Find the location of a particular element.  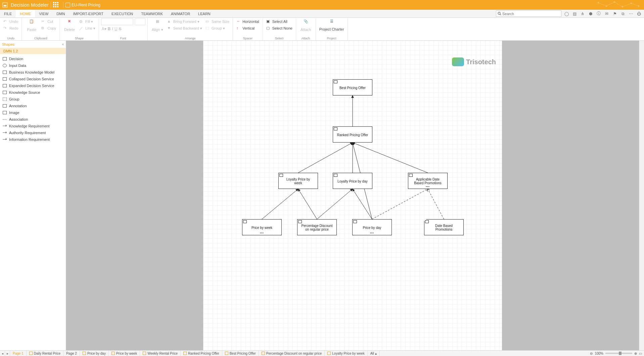

diagram-node: Loyalty Price by week is located at coordinates (298, 181).